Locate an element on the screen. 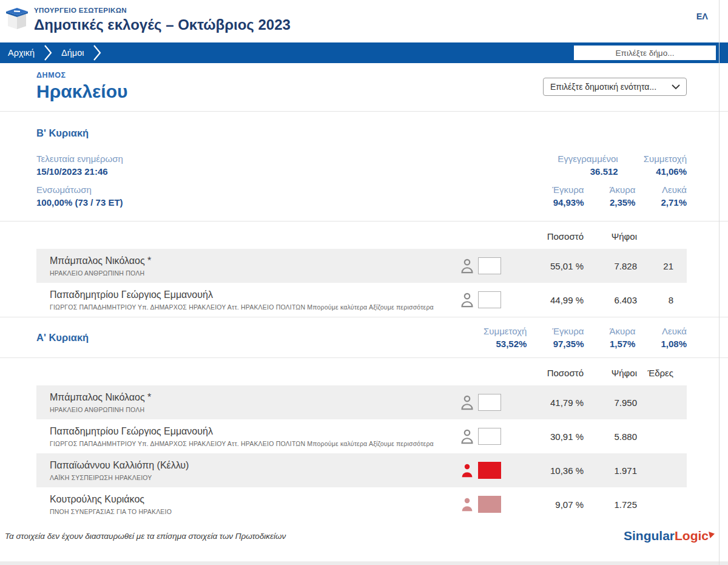 Image resolution: width=728 pixels, height=565 pixels. percent-value: 9,07 % is located at coordinates (547, 505).